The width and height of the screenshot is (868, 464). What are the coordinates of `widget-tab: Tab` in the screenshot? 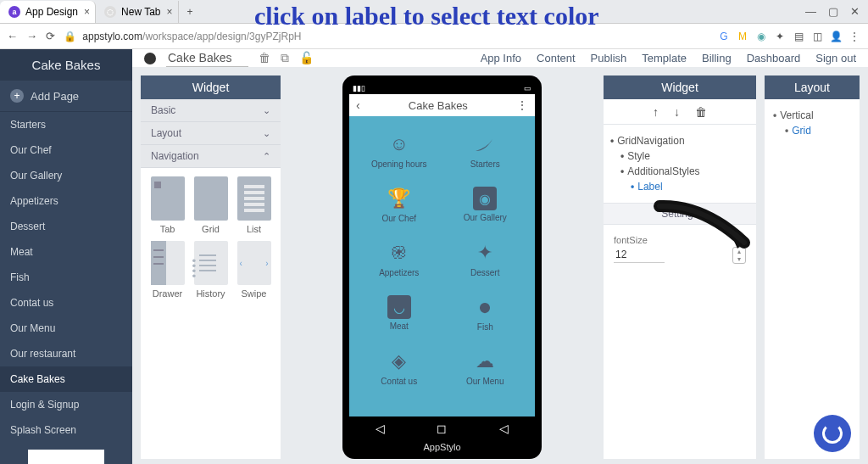 It's located at (168, 205).